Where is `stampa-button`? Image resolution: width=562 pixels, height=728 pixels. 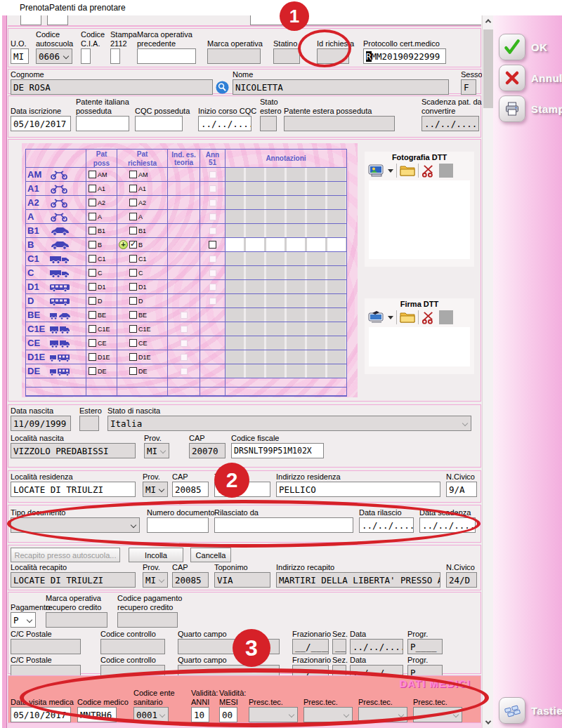 stampa-button is located at coordinates (512, 109).